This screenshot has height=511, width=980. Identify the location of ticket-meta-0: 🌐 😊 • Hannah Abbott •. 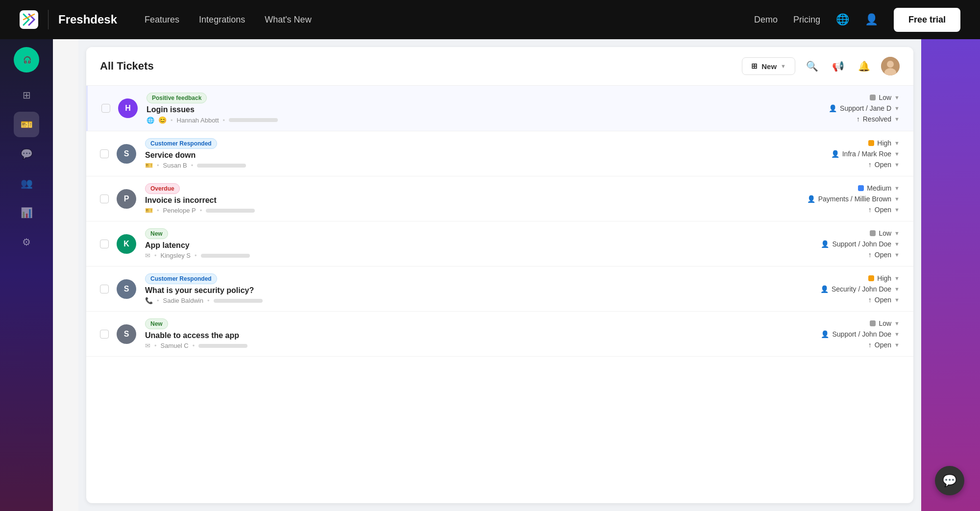
(460, 120).